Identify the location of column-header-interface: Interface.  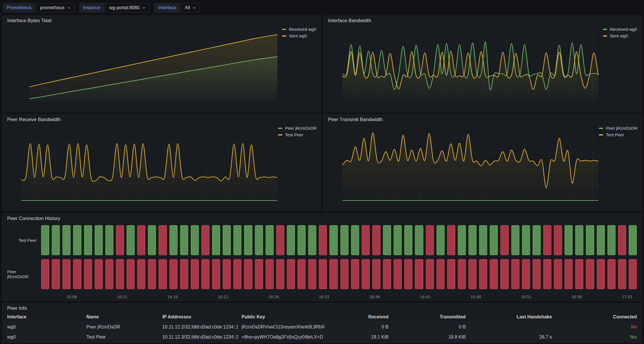
(43, 317).